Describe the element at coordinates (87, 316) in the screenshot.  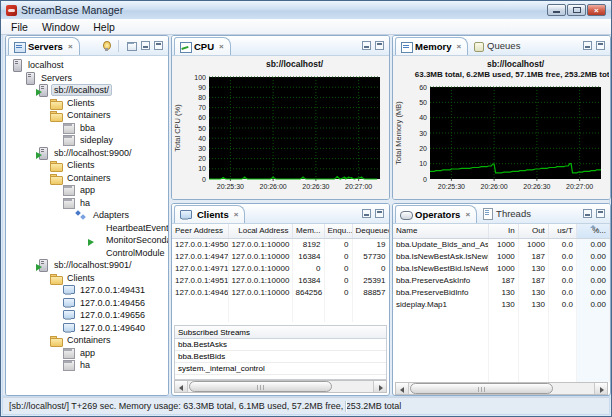
I see `tree-item: 127.0.0.1:49656` at that location.